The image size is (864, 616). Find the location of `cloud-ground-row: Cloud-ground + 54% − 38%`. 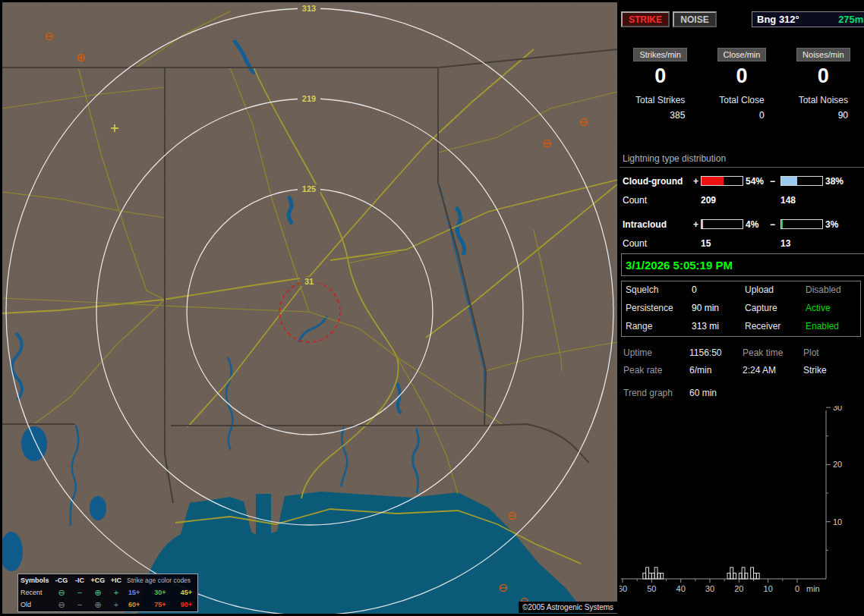

cloud-ground-row: Cloud-ground + 54% − 38% is located at coordinates (742, 183).